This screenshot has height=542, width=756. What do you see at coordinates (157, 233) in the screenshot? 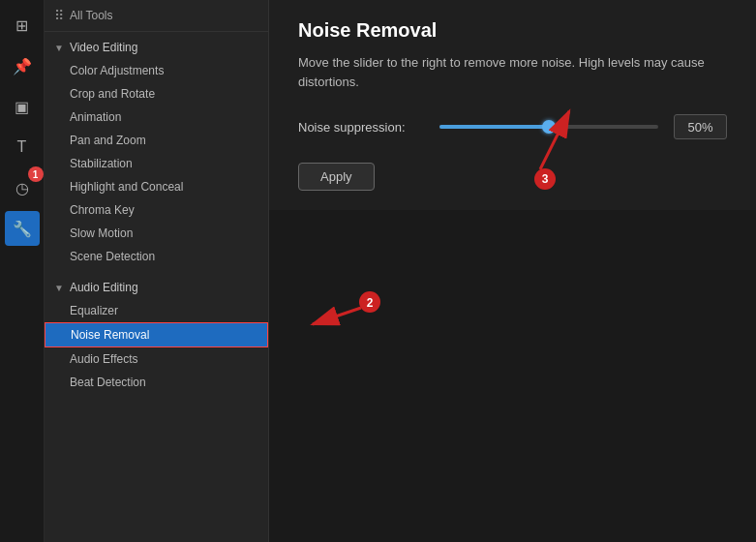
I see `menu-item-slow-motion: Slow Motion` at bounding box center [157, 233].